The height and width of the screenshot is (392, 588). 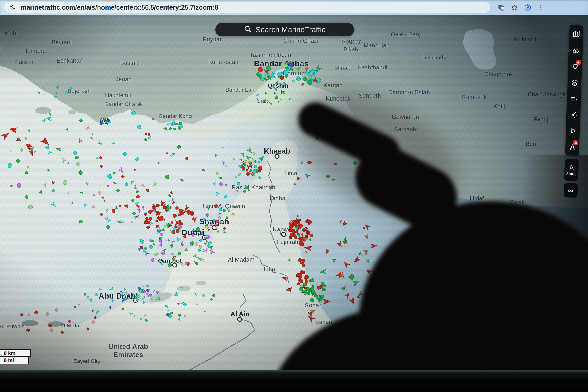 What do you see at coordinates (574, 99) in the screenshot?
I see `weather-button` at bounding box center [574, 99].